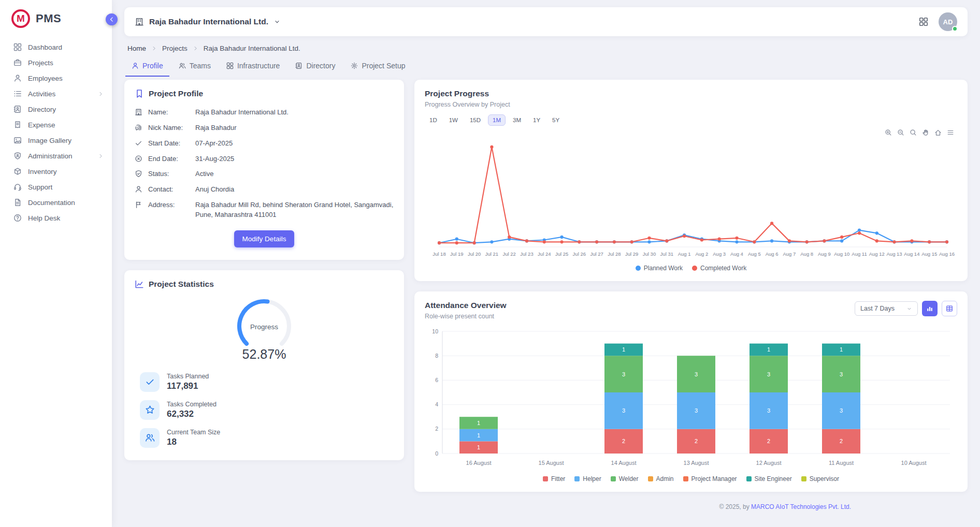  Describe the element at coordinates (56, 19) in the screenshot. I see `app-logo: M PMS` at that location.